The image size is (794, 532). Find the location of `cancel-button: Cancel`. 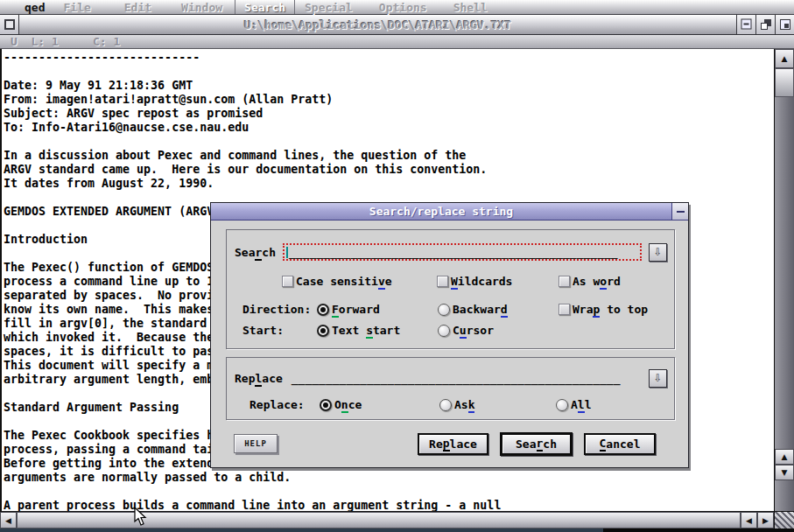

cancel-button: Cancel is located at coordinates (620, 444).